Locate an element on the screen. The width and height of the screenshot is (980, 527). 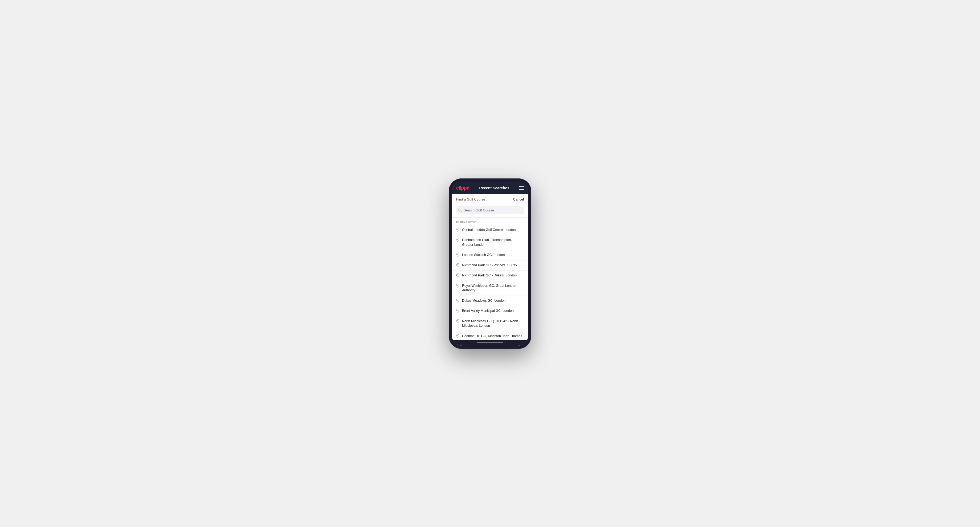
nav-title: Recent Searches is located at coordinates (495, 188).